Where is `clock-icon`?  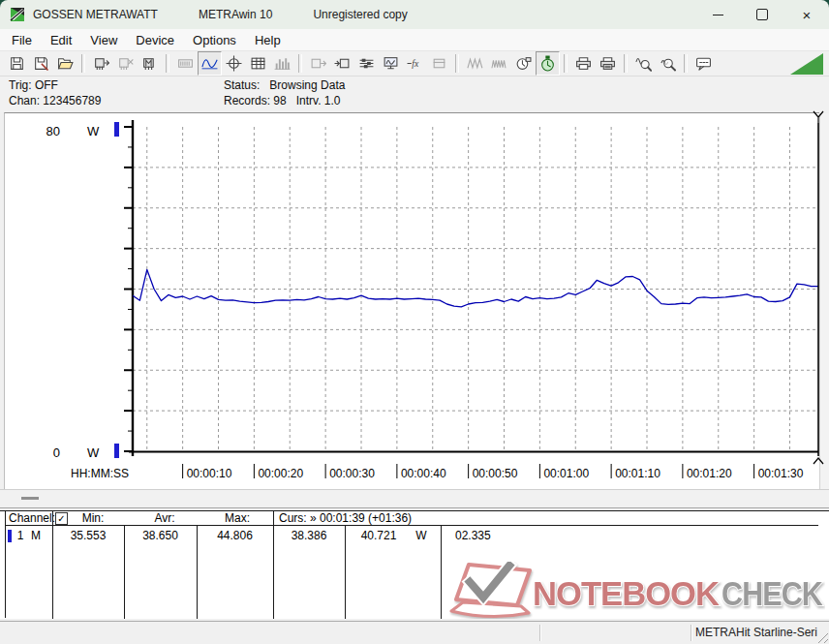 clock-icon is located at coordinates (523, 64).